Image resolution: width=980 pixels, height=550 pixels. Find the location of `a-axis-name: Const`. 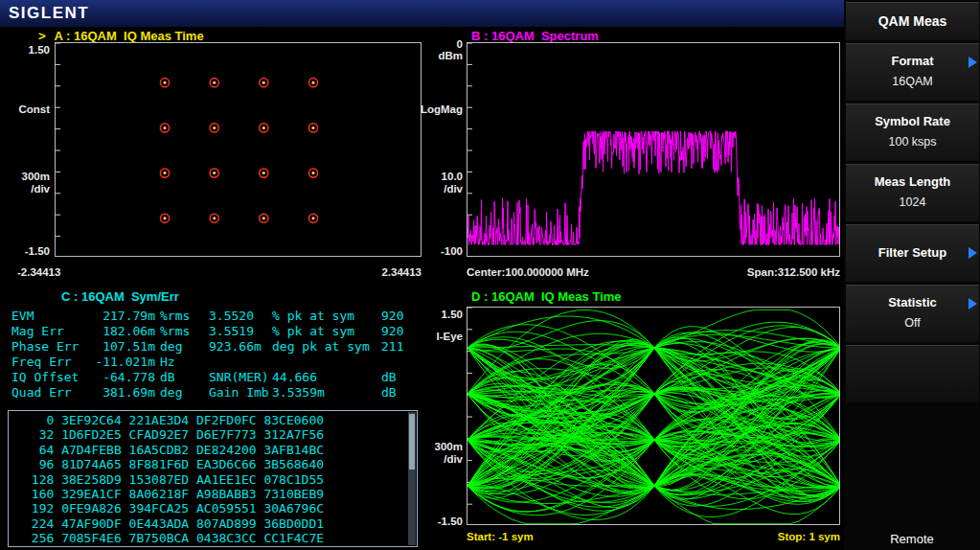

a-axis-name: Const is located at coordinates (25, 109).